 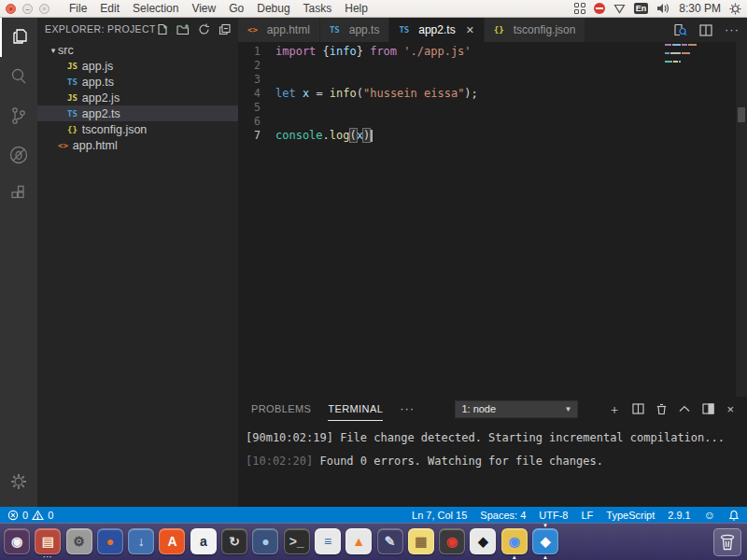 I want to click on kill-terminal-icon, so click(x=661, y=409).